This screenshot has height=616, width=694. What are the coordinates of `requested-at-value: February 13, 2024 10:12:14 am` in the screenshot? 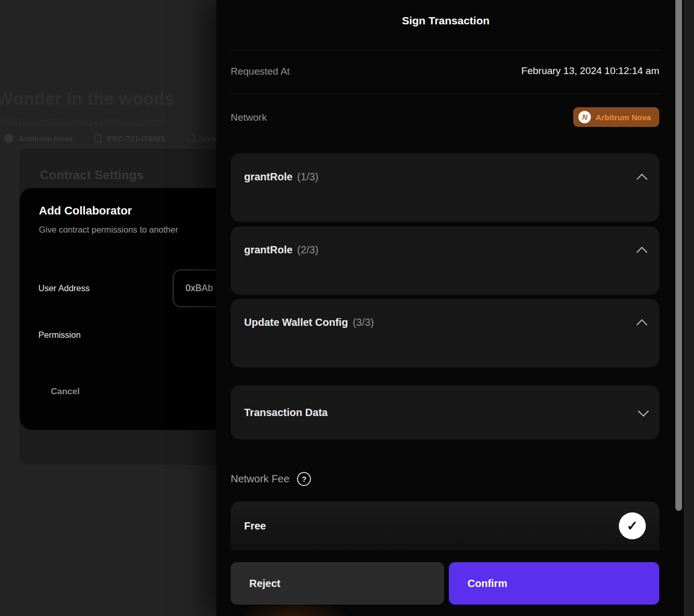 It's located at (590, 71).